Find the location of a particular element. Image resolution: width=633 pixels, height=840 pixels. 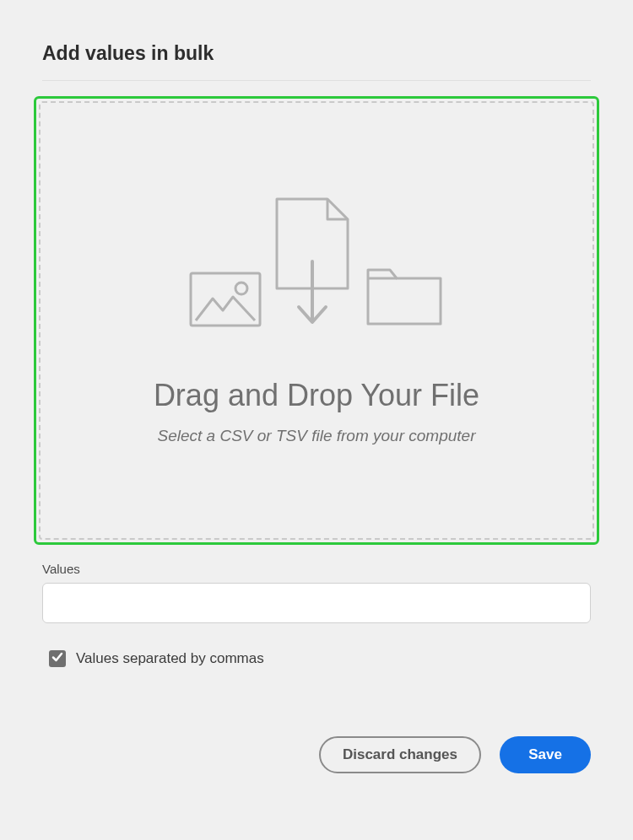

page-title: Add values in bulk is located at coordinates (316, 54).